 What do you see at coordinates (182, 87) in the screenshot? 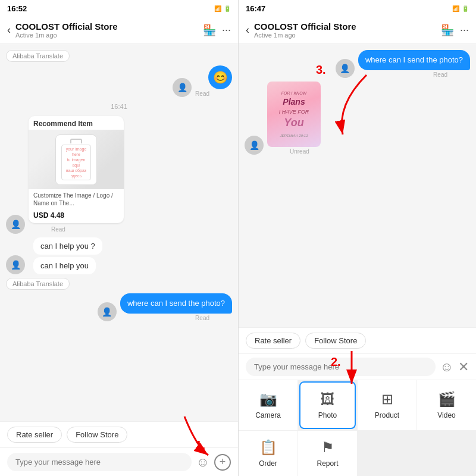
I see `avatar-sent-1: 👤` at bounding box center [182, 87].